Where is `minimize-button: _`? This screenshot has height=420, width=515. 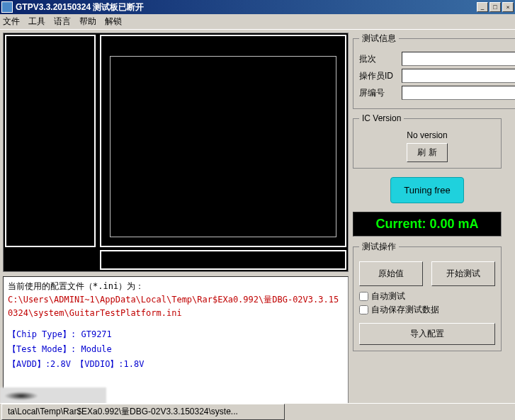
minimize-button: _ is located at coordinates (482, 7).